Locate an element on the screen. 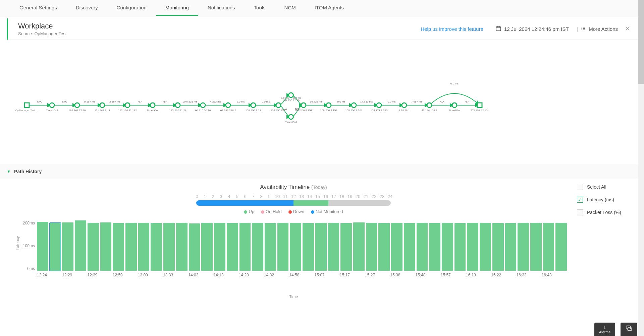 The width and height of the screenshot is (644, 336). tab-notifications: Notifications is located at coordinates (221, 8).